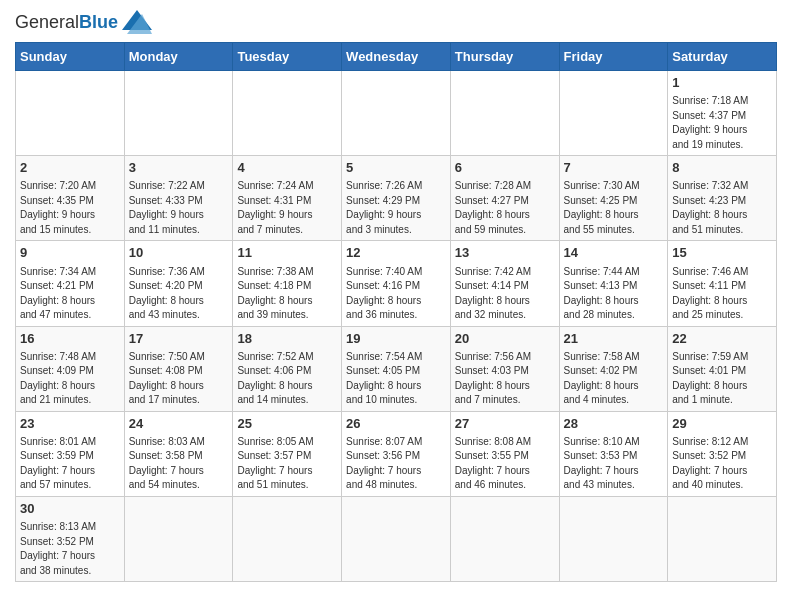 This screenshot has width=792, height=612. Describe the element at coordinates (505, 208) in the screenshot. I see `day-info: Sunrise: 7:28 AM Sunset: 4:27 PM Dayligh…` at that location.